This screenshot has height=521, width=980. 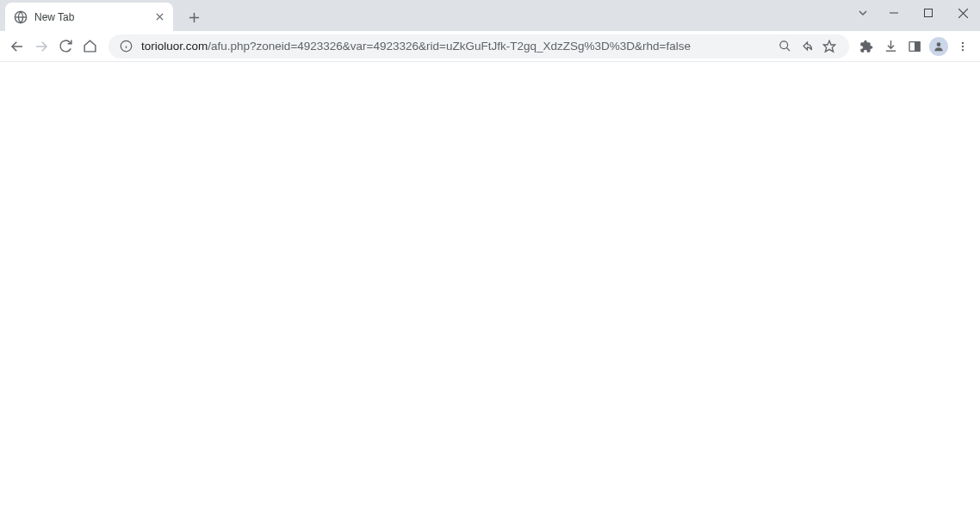 What do you see at coordinates (457, 47) in the screenshot?
I see `url-display: torioluor.com/afu.php?zoneid=4923326&var…` at bounding box center [457, 47].